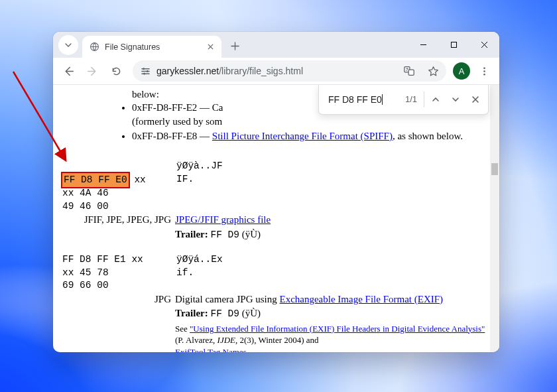 The width and height of the screenshot is (557, 392). I want to click on desc-column: ÿØÿá..Ex if., so click(333, 267).